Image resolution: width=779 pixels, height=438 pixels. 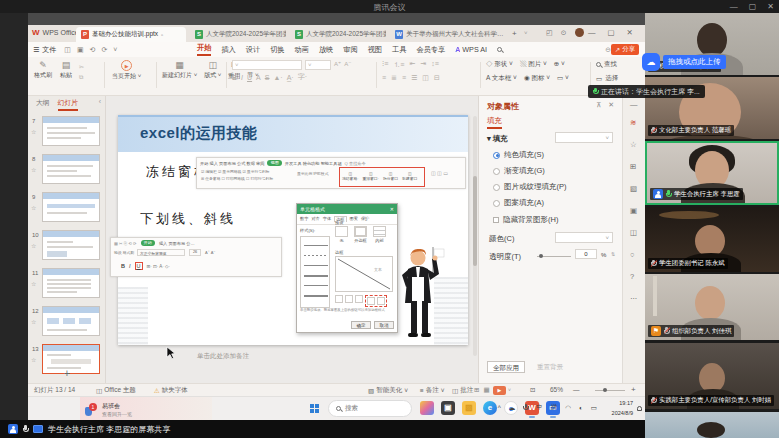 What do you see at coordinates (326, 50) in the screenshot?
I see `tab-slideshow: 放映` at bounding box center [326, 50].